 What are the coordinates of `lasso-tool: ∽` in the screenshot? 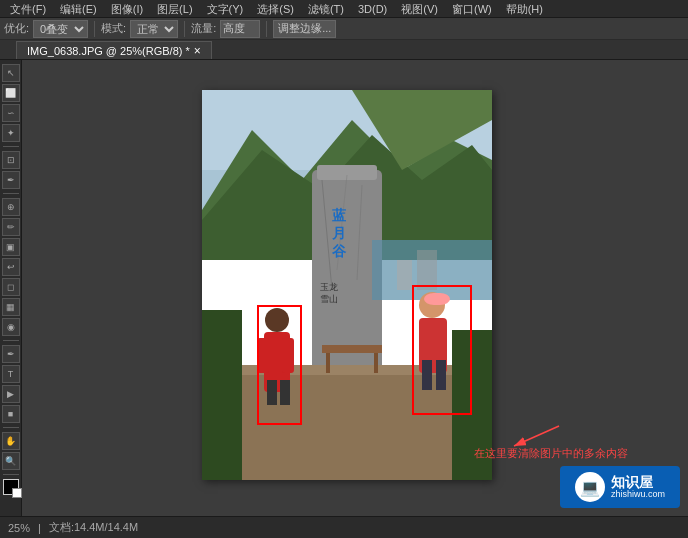 It's located at (11, 113).